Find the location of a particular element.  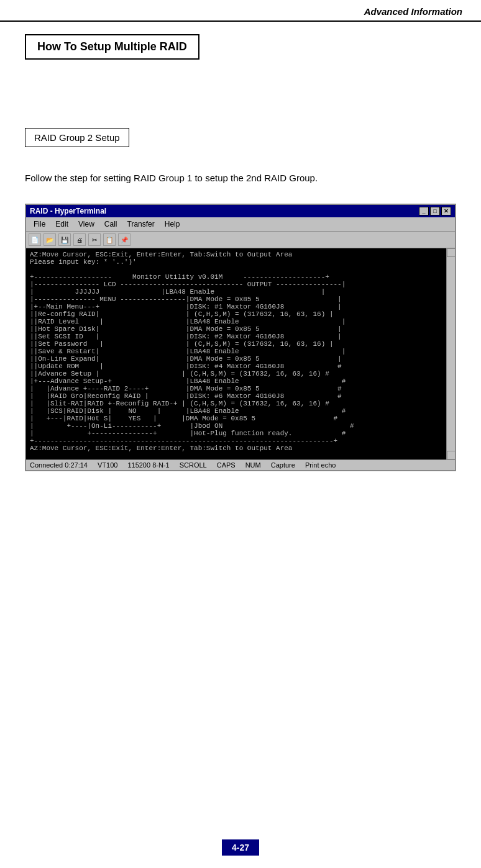

toolbar-paste-icon: 📌 is located at coordinates (124, 240).